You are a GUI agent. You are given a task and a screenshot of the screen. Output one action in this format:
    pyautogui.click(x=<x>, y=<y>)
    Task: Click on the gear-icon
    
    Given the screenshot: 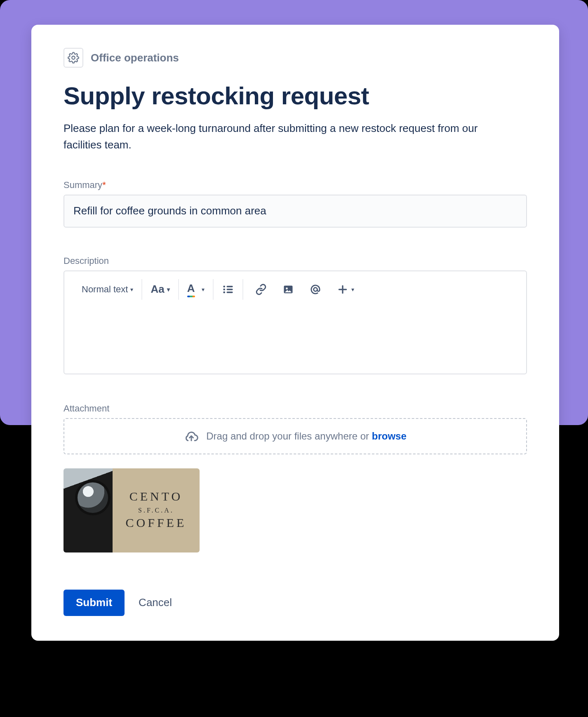 What is the action you would take?
    pyautogui.click(x=73, y=58)
    